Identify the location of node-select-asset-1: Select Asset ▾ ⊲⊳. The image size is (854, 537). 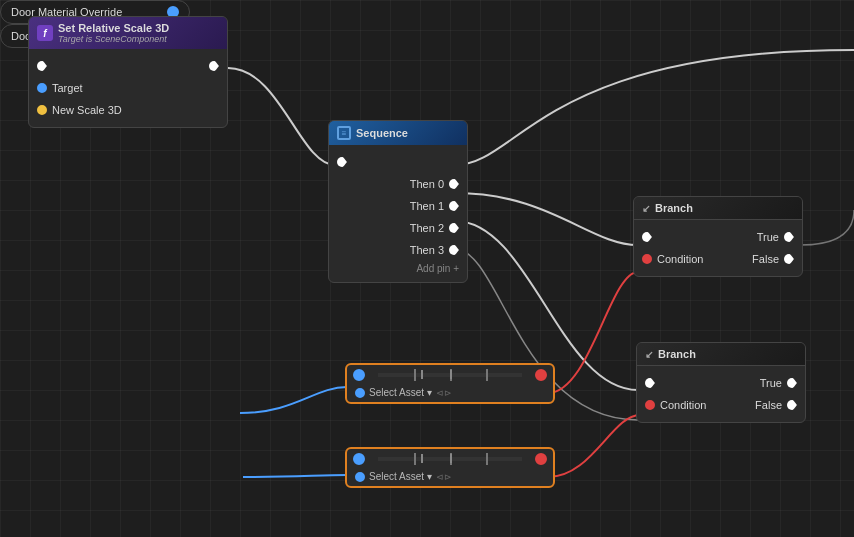
(450, 384).